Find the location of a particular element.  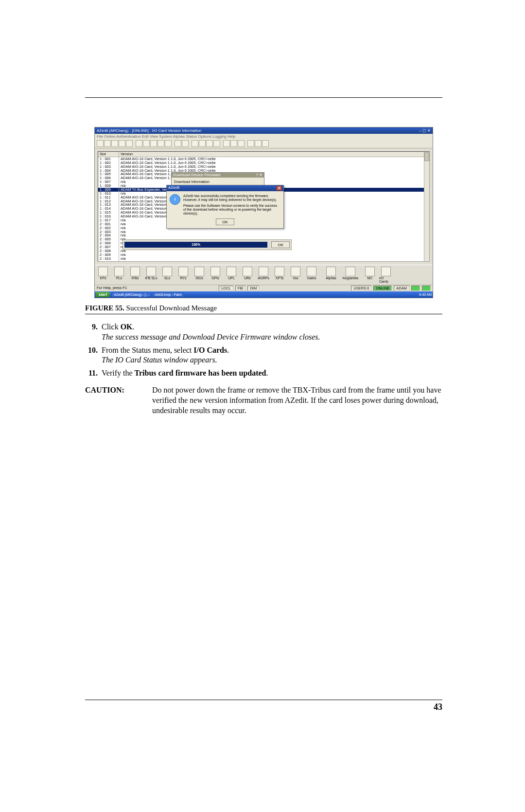

bottom-toolbar-item: IFB SLs is located at coordinates (151, 275).